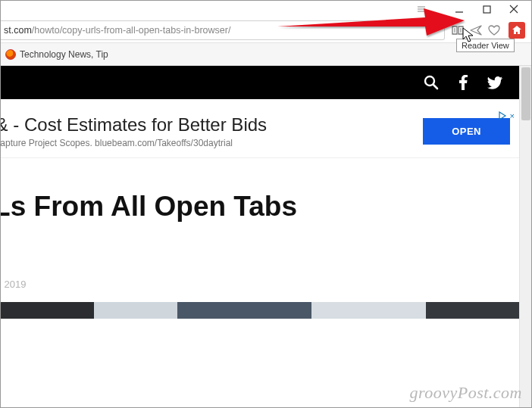 This screenshot has height=408, width=532. Describe the element at coordinates (476, 30) in the screenshot. I see `send-icon` at that location.